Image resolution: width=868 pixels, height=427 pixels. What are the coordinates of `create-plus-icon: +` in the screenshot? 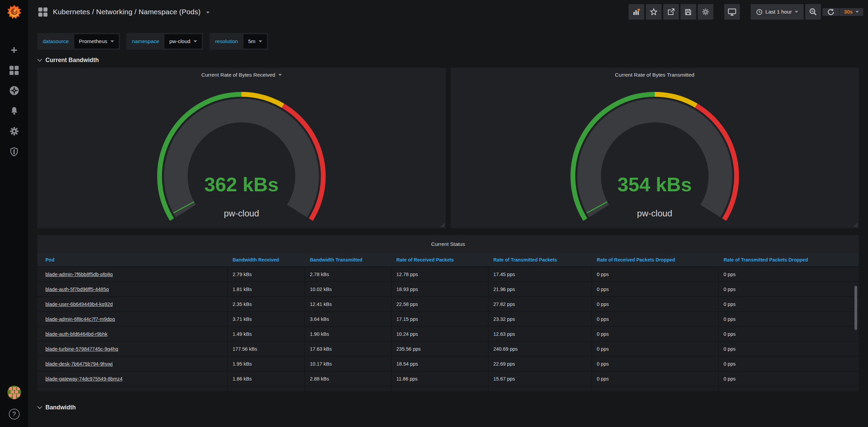 It's located at (14, 50).